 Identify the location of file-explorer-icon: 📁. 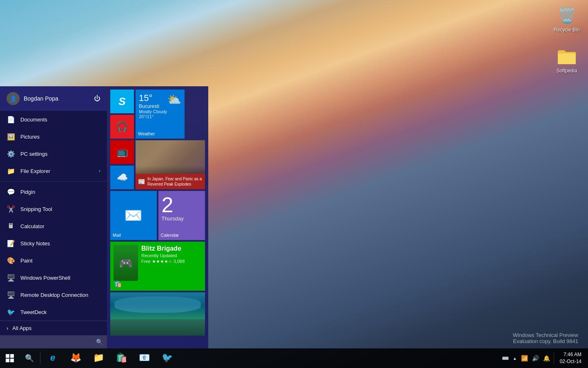
(11, 171).